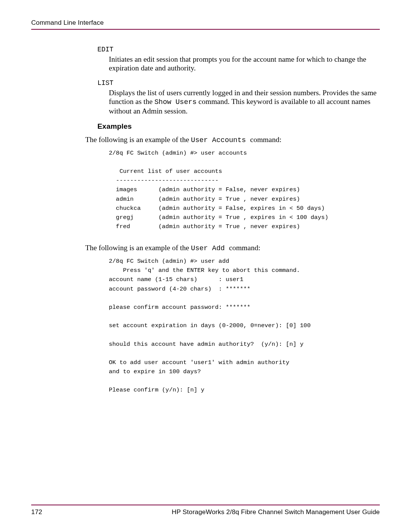 Image resolution: width=411 pixels, height=532 pixels. Describe the element at coordinates (239, 59) in the screenshot. I see `keyword-edit-block: EDIT Initiates an edit session that prom…` at that location.